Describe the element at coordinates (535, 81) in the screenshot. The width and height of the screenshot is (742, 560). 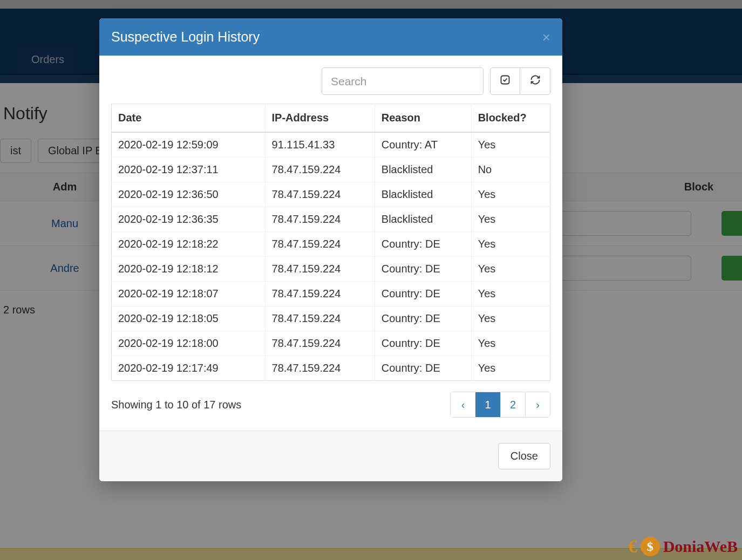
I see `refresh-button` at that location.